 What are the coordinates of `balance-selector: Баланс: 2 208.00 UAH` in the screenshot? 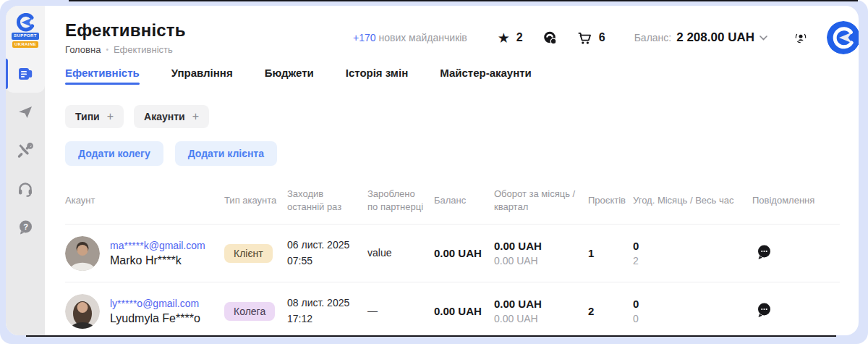 It's located at (701, 38).